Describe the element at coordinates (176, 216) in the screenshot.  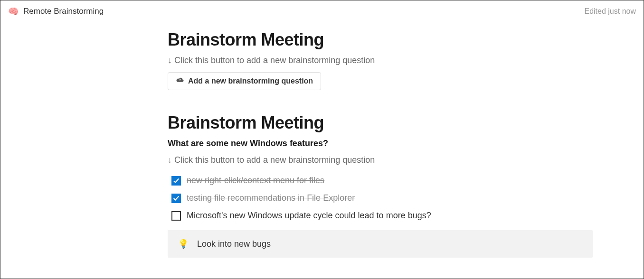
I see `checkbox-unchecked` at that location.